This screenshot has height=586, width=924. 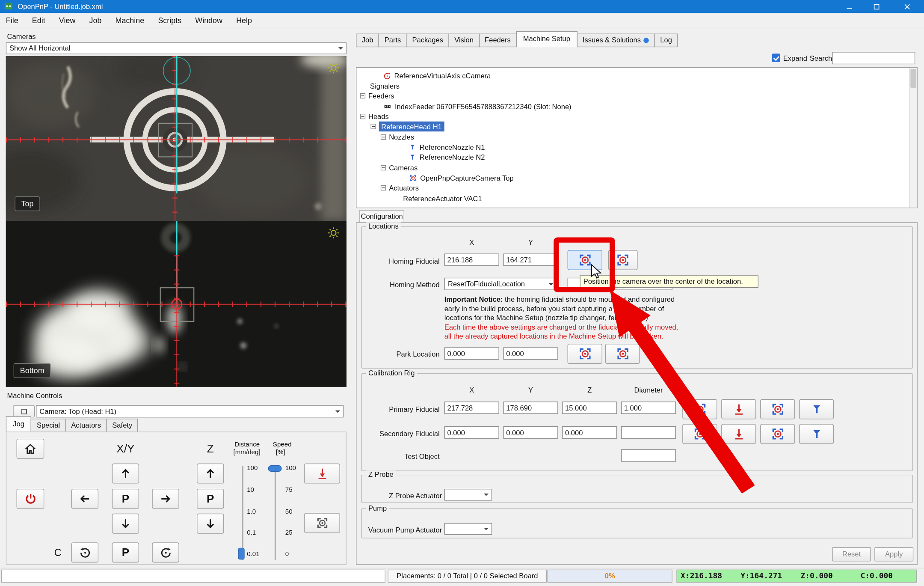 I want to click on rotate-cw-button, so click(x=165, y=552).